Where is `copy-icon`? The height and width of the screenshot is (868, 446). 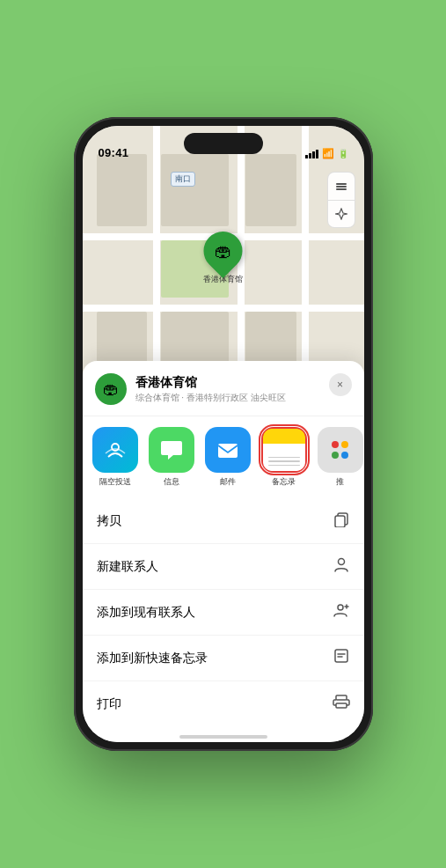 copy-icon is located at coordinates (341, 521).